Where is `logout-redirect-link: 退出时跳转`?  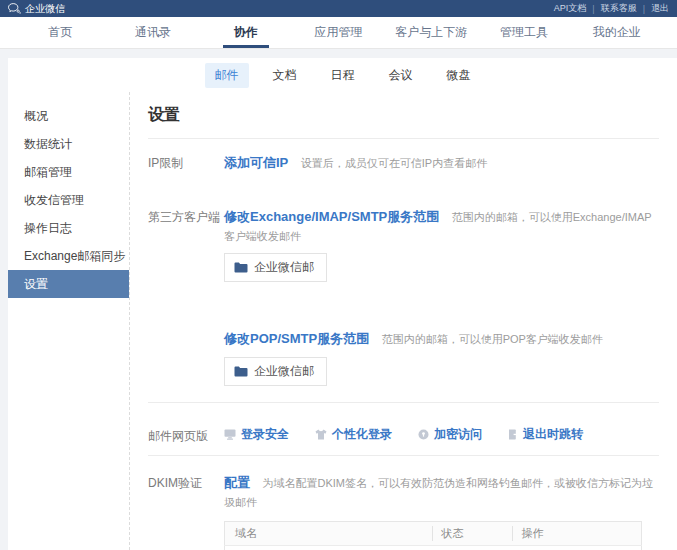 logout-redirect-link: 退出时跳转 is located at coordinates (553, 434).